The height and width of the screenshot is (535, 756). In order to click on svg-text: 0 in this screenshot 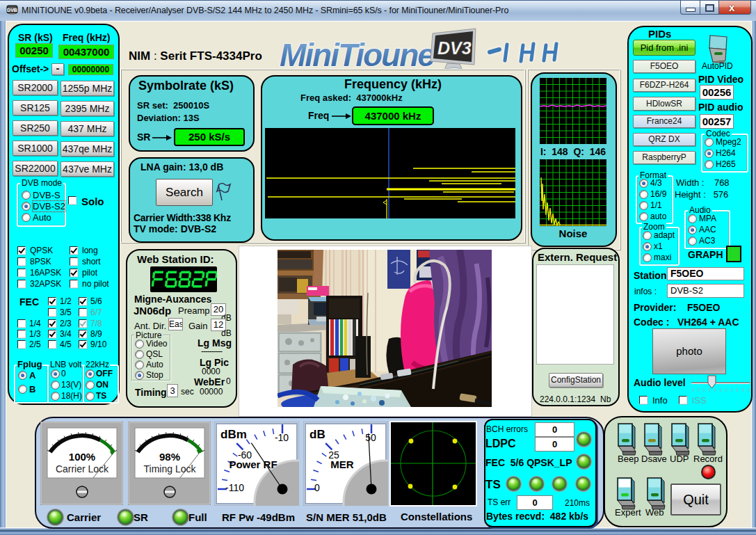, I will do `click(317, 488)`.